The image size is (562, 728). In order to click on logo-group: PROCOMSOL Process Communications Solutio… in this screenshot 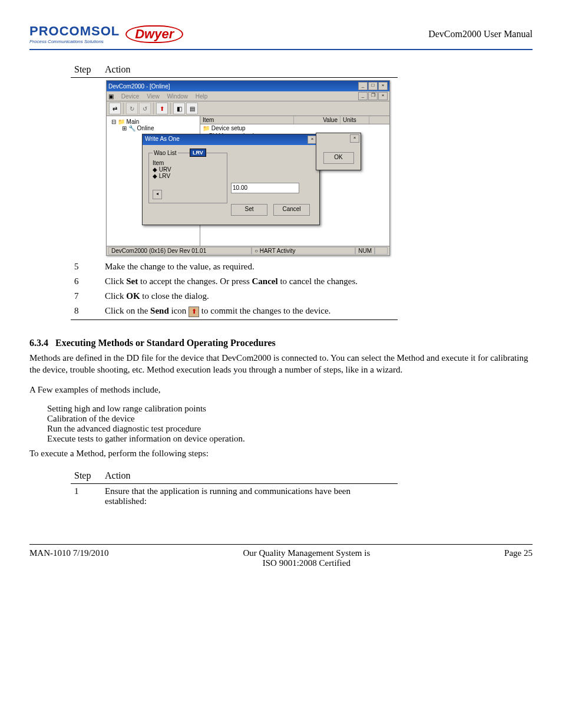, I will do `click(106, 34)`.